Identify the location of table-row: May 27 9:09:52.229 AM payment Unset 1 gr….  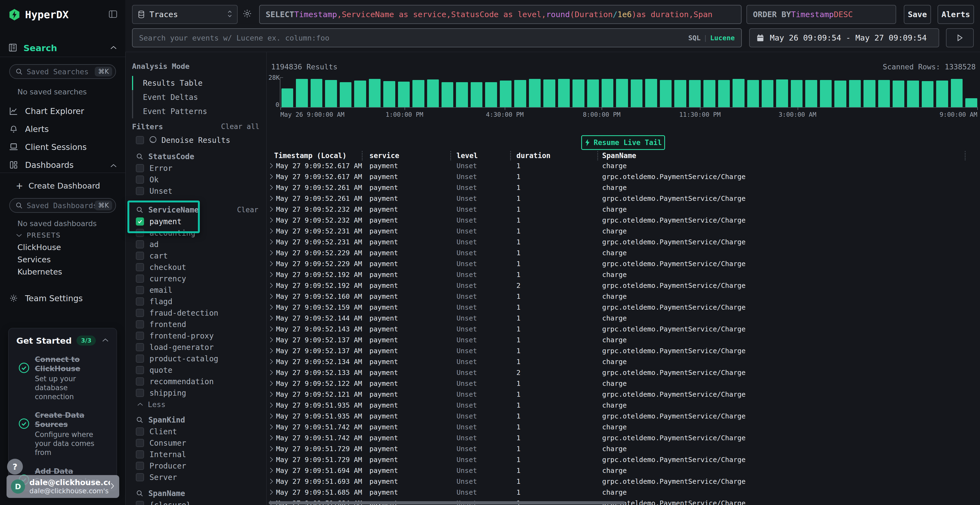
(624, 264).